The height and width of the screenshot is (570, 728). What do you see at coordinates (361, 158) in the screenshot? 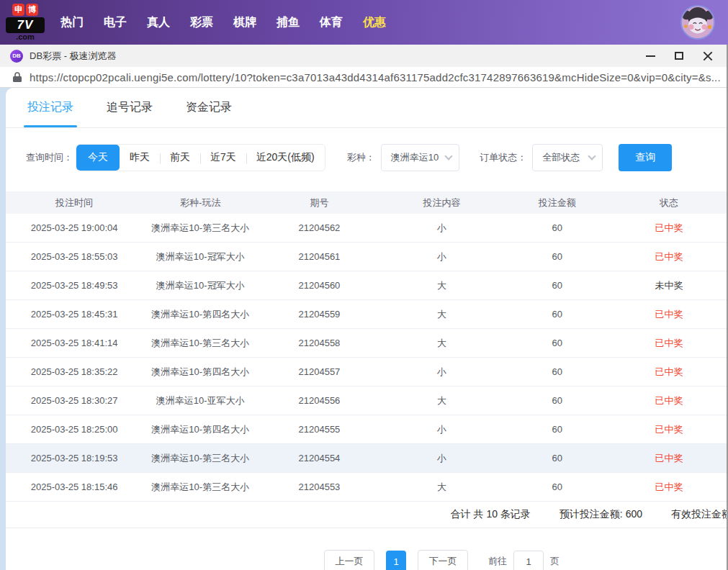
I see `lottery-filter-label: 彩种：` at bounding box center [361, 158].